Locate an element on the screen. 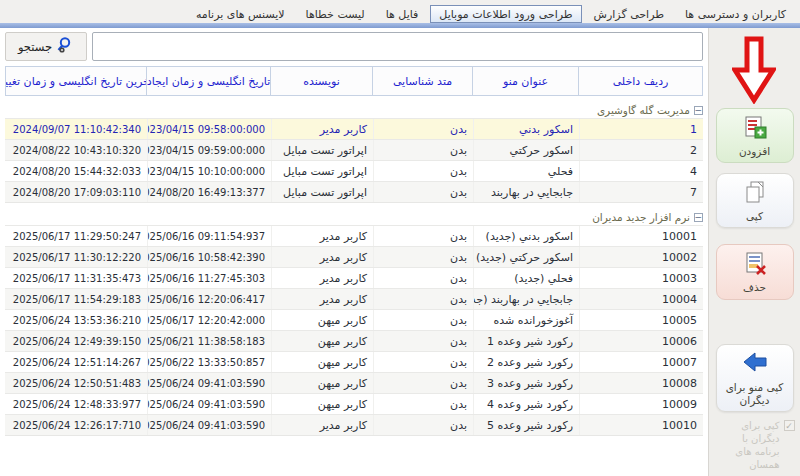 This screenshot has width=800, height=476. cell-created: 2025/06/16 09:11:54:937 is located at coordinates (209, 236).